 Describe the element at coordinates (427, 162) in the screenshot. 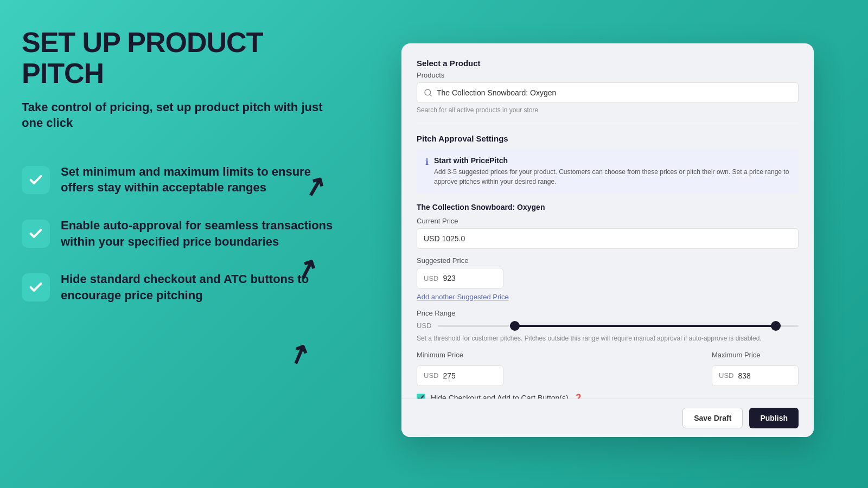

I see `info-icon: ℹ` at that location.